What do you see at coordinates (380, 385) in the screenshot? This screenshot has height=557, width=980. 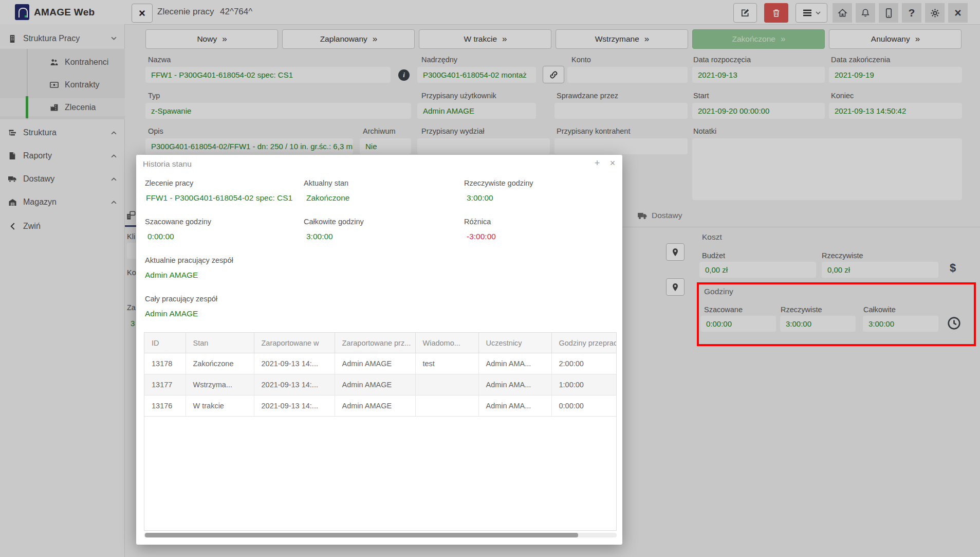 I see `table-row: 13177 Wstrzyma... 2021-09-13 14:... Admi…` at bounding box center [380, 385].